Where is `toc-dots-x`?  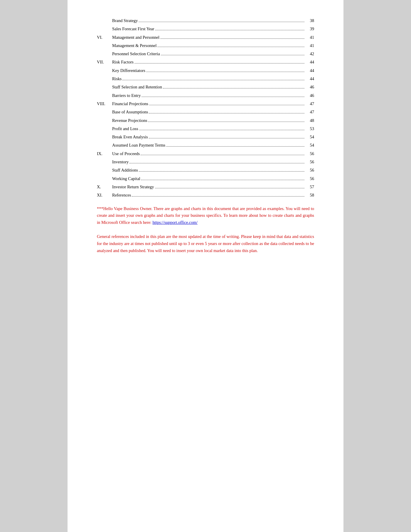
toc-dots-x is located at coordinates (230, 188).